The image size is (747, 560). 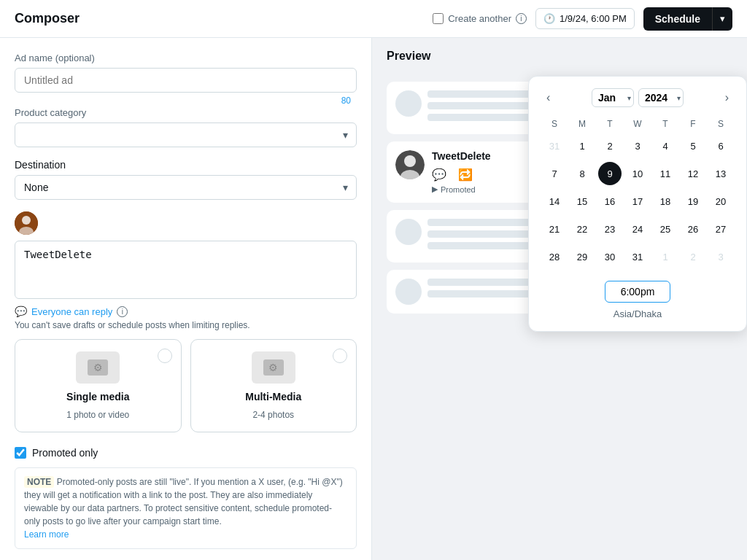 I want to click on multi-media-card: ⚙ Multi-Media 2-4 photos, so click(x=274, y=386).